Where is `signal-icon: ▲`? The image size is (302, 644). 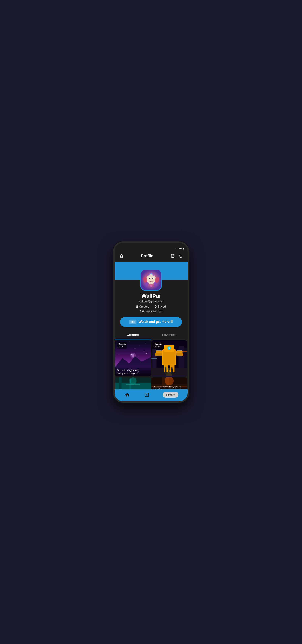
signal-icon: ▲ is located at coordinates (177, 248).